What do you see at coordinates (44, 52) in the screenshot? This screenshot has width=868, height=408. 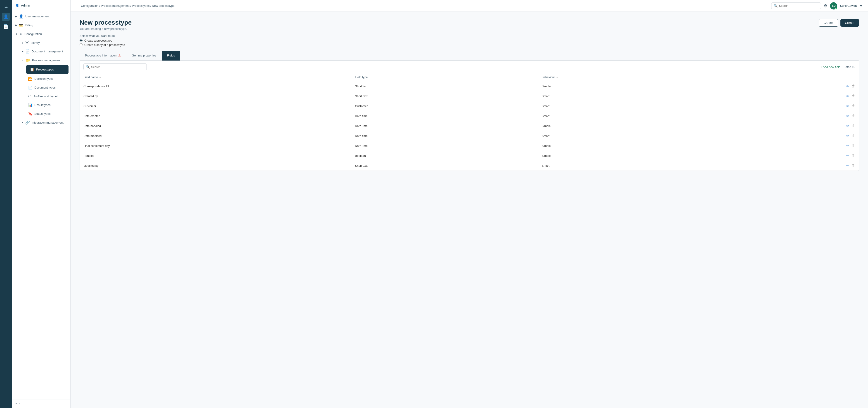 I see `sidebar-item-document-management: ▶ 📄 Document management` at bounding box center [44, 52].